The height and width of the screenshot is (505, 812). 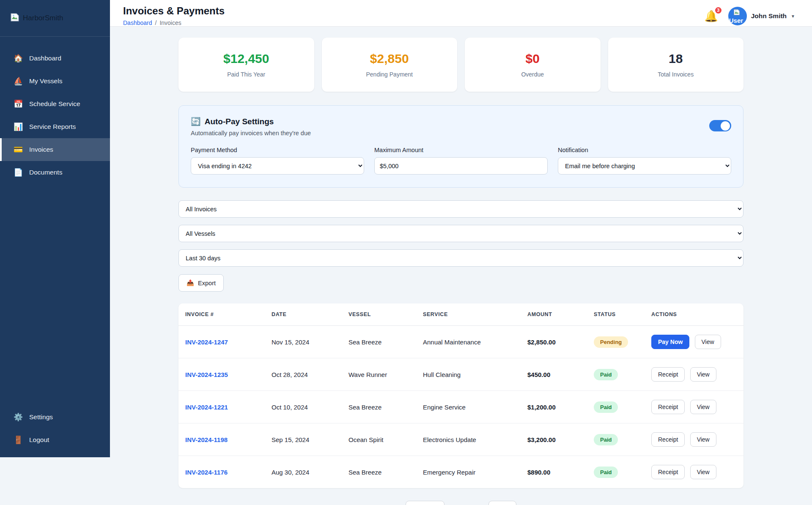 I want to click on stat-card-paid-this-year: $12,450 Paid This Year, so click(x=246, y=65).